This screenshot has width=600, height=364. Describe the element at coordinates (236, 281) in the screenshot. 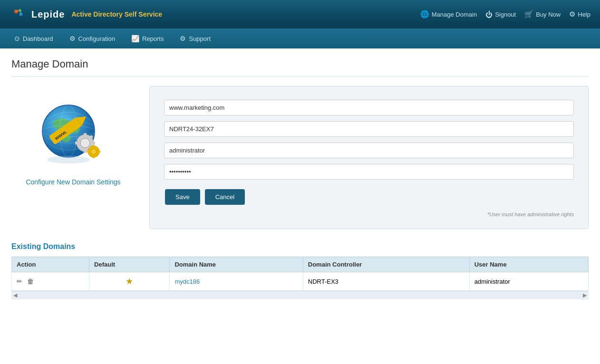

I see `domain-name-cell: mydc186` at that location.